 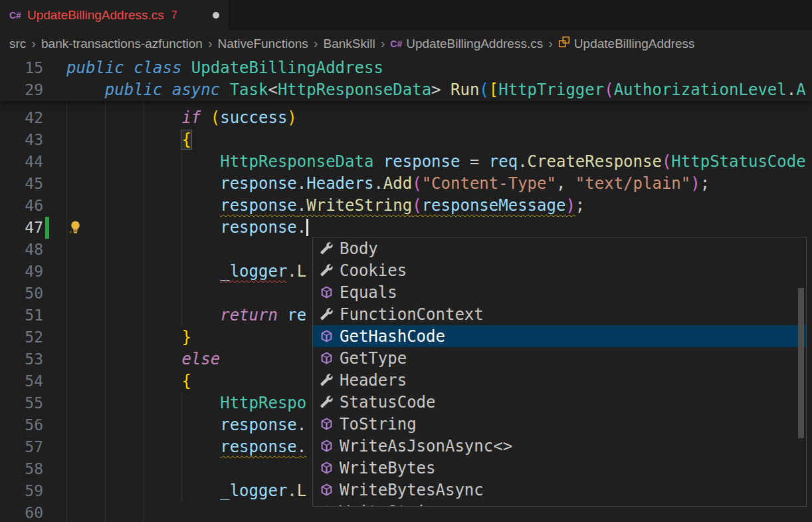 I want to click on line-number: 48, so click(x=21, y=250).